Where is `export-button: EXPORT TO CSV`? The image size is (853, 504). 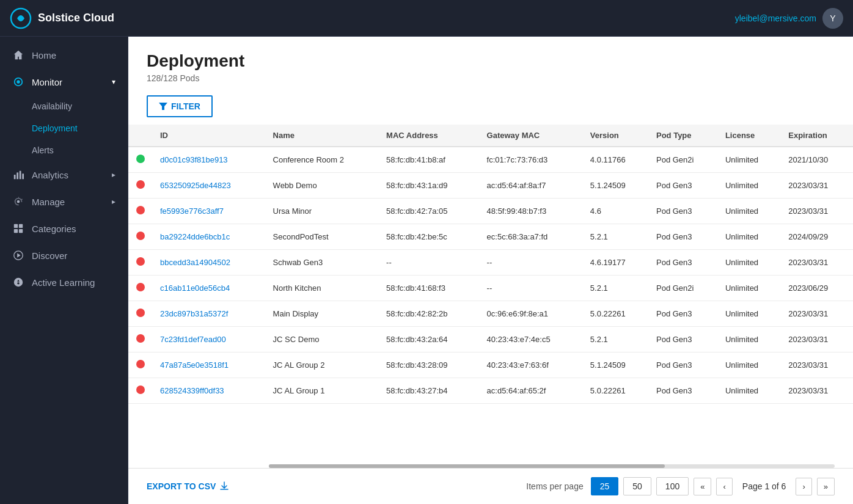
export-button: EXPORT TO CSV is located at coordinates (188, 486).